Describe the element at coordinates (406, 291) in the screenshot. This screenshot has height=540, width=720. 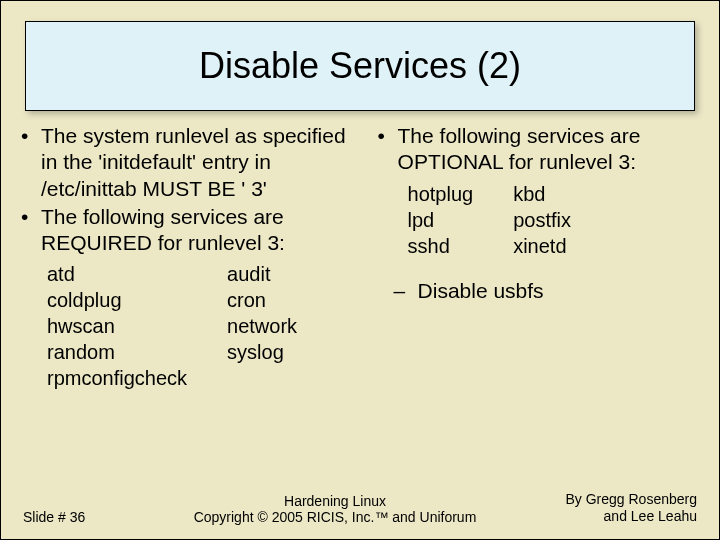
I see `dash-mark: –` at that location.